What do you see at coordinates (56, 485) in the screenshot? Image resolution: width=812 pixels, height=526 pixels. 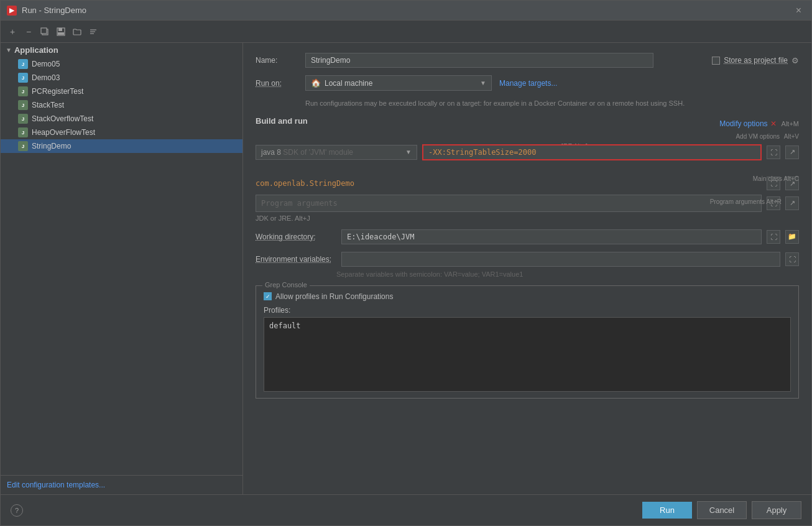 I see `edit-templates-link: Edit configuration templates...` at bounding box center [56, 485].